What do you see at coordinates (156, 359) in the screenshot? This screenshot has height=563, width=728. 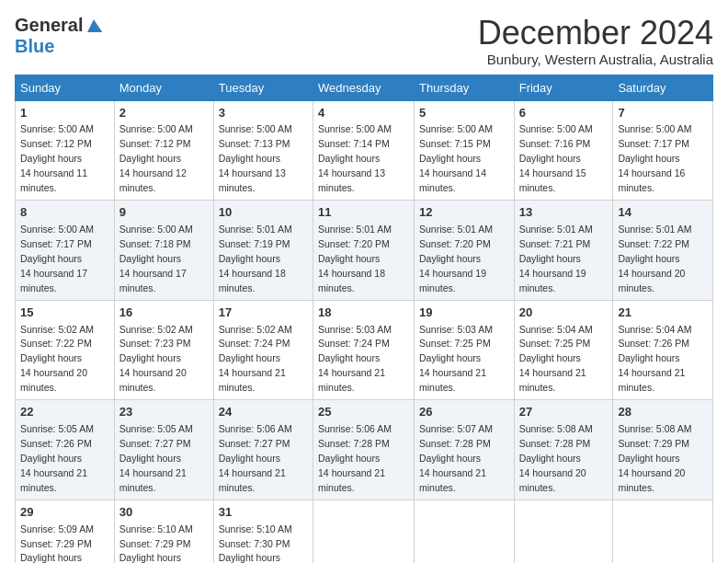 I see `day-info: Sunrise: 5:02 AMSunset: 7:23 PMDaylight …` at bounding box center [156, 359].